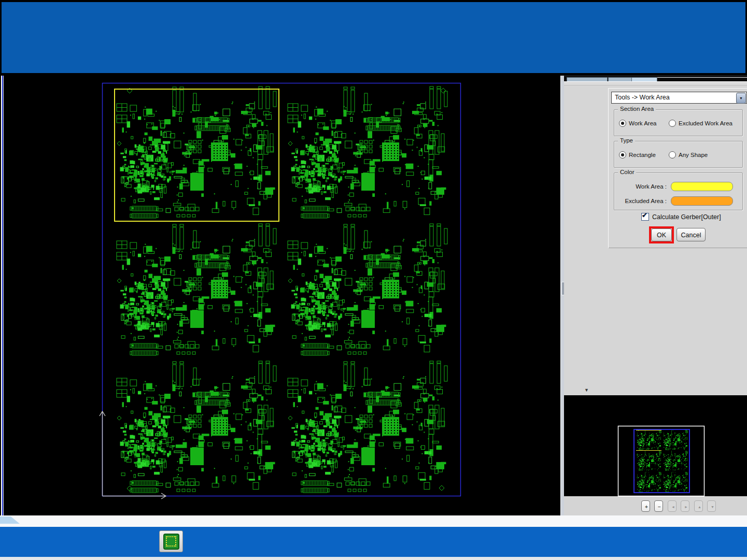 This screenshot has width=747, height=560. I want to click on ok-button: OK, so click(661, 235).